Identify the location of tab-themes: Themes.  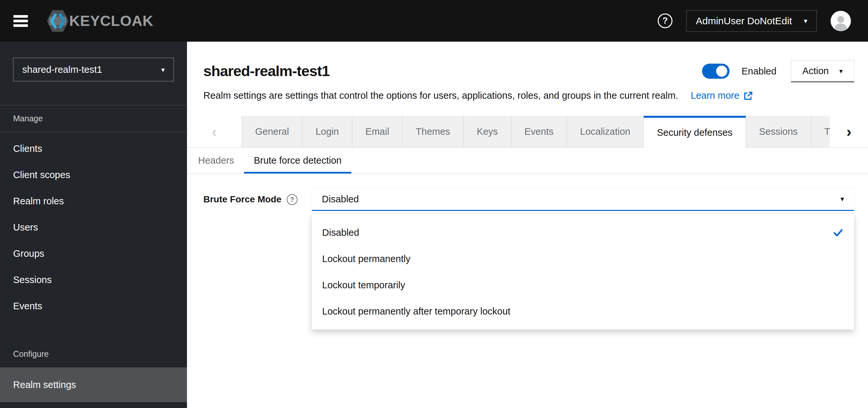
(433, 132).